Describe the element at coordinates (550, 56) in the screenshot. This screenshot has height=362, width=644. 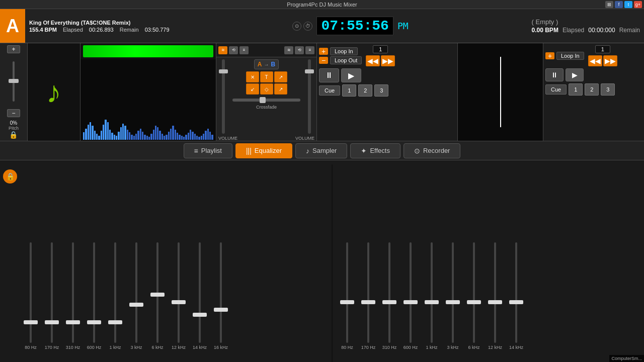
I see `deck-b-loop-plus: +` at that location.